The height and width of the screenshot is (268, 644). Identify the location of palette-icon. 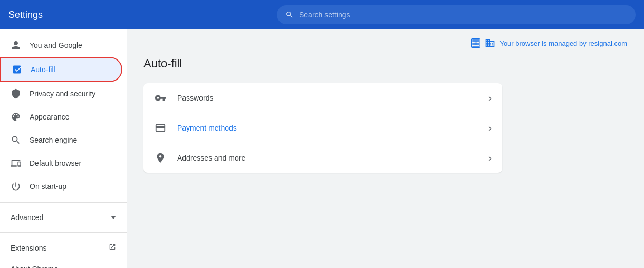
(16, 117).